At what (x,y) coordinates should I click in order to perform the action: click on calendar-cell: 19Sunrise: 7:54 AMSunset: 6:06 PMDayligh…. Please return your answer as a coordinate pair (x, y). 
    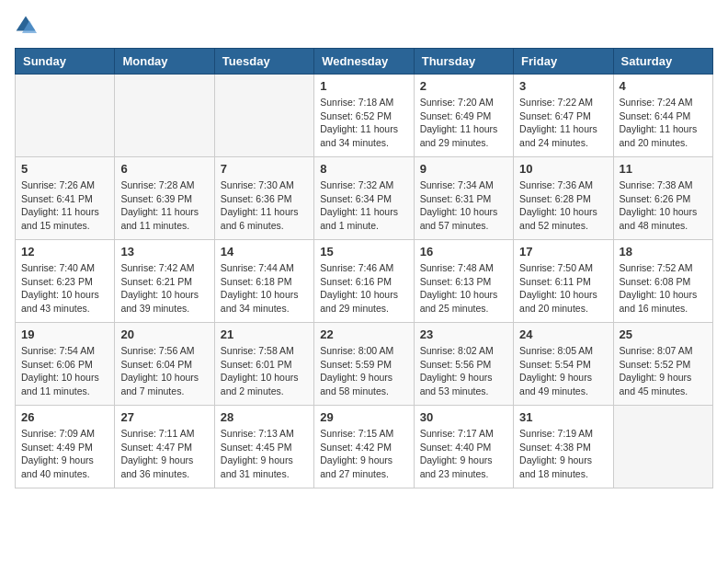
    Looking at the image, I should click on (65, 364).